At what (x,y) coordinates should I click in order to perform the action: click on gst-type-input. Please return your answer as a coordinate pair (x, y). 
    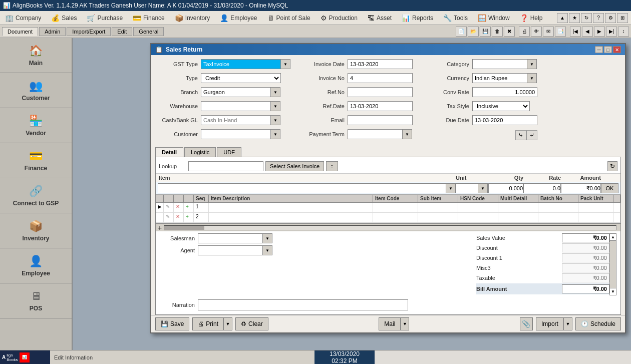
    Looking at the image, I should click on (241, 64).